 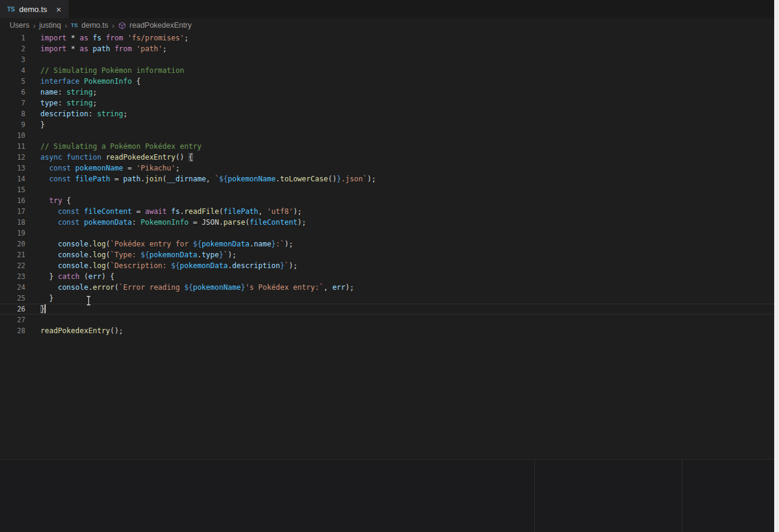 What do you see at coordinates (13, 103) in the screenshot?
I see `line-number: 7` at bounding box center [13, 103].